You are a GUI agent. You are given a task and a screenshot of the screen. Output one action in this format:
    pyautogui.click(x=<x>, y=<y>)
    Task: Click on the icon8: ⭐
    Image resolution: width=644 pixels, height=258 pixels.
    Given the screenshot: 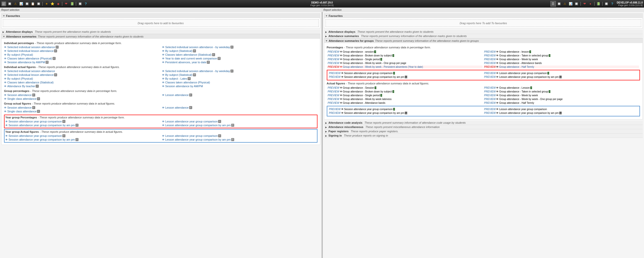 What is the action you would take?
    pyautogui.click(x=52, y=4)
    